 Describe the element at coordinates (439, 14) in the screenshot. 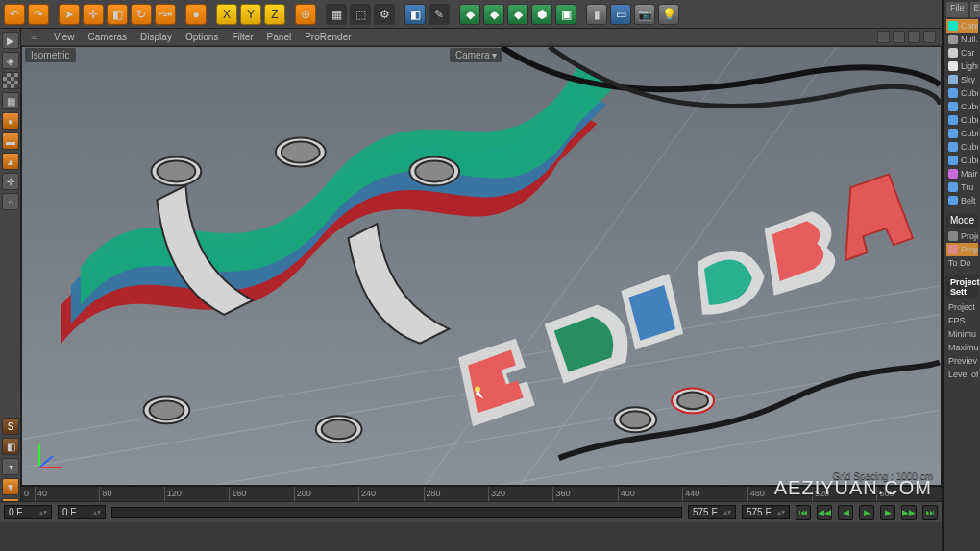

I see `spline-btn: ✎` at that location.